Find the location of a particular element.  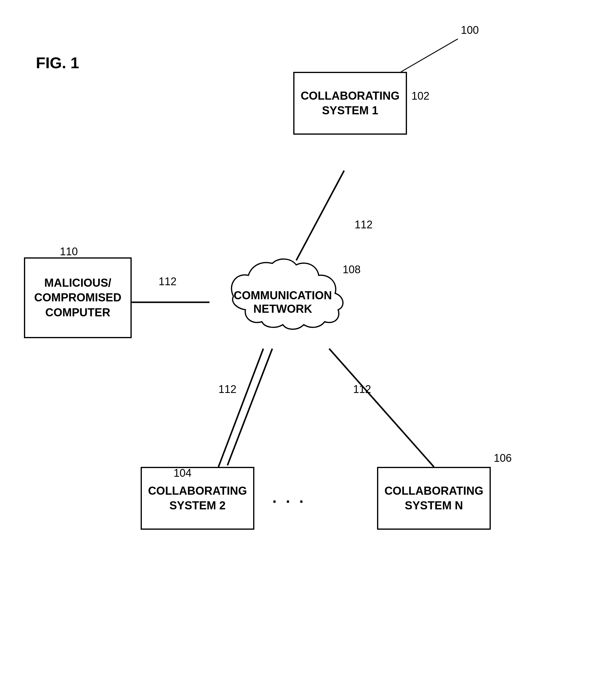

ref-112-left: 112 is located at coordinates (168, 281).